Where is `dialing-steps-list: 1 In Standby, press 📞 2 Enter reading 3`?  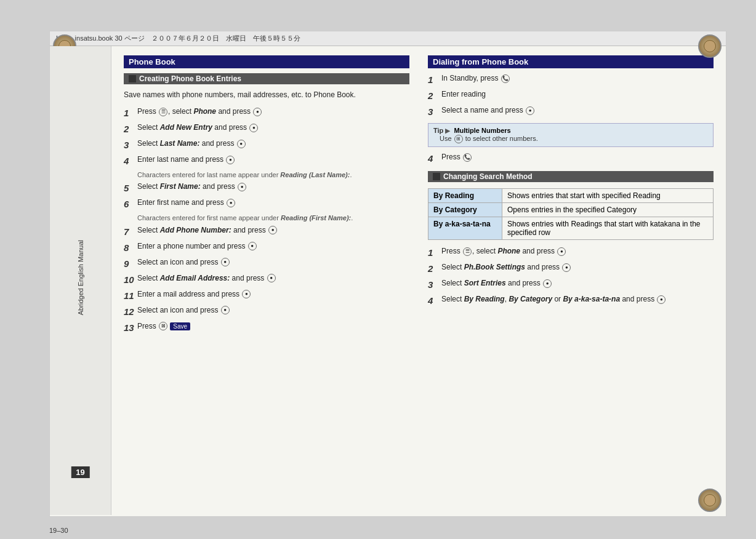
dialing-steps-list: 1 In Standby, press 📞 2 Enter reading 3 is located at coordinates (571, 96).